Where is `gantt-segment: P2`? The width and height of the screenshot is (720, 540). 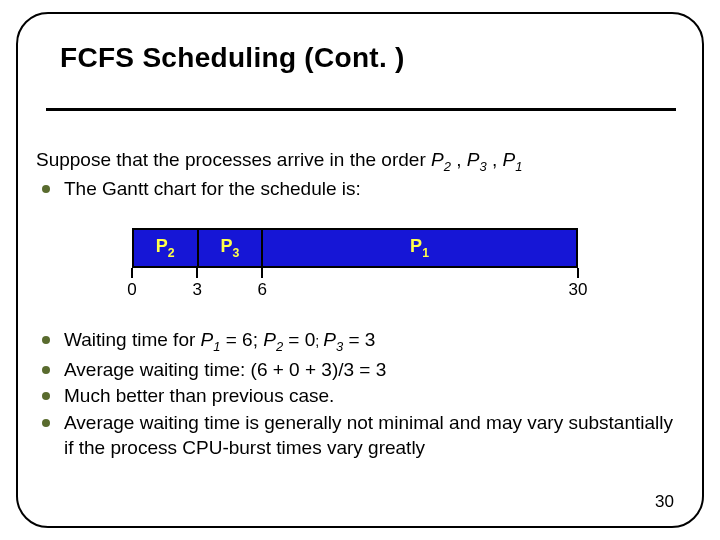
gantt-segment: P2 is located at coordinates (166, 248).